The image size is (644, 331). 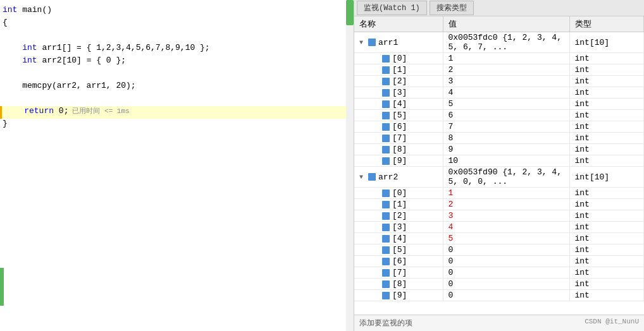 What do you see at coordinates (392, 8) in the screenshot?
I see `watch-tab: 监视(Watch 1)` at bounding box center [392, 8].